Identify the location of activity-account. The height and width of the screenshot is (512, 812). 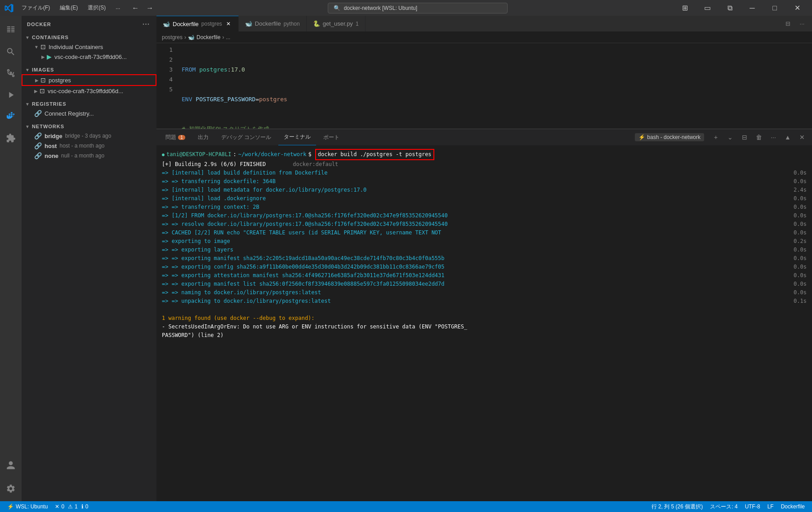
(11, 465).